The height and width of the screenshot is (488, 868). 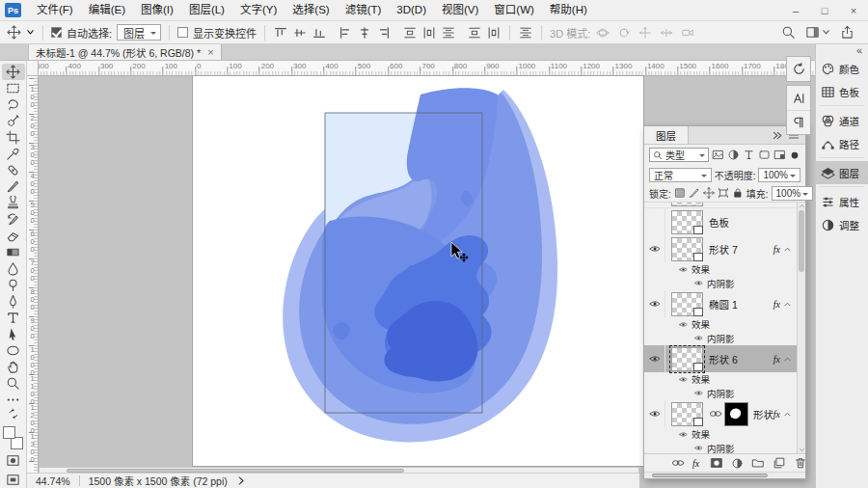 I want to click on menu-item: 图像(I), so click(x=157, y=10).